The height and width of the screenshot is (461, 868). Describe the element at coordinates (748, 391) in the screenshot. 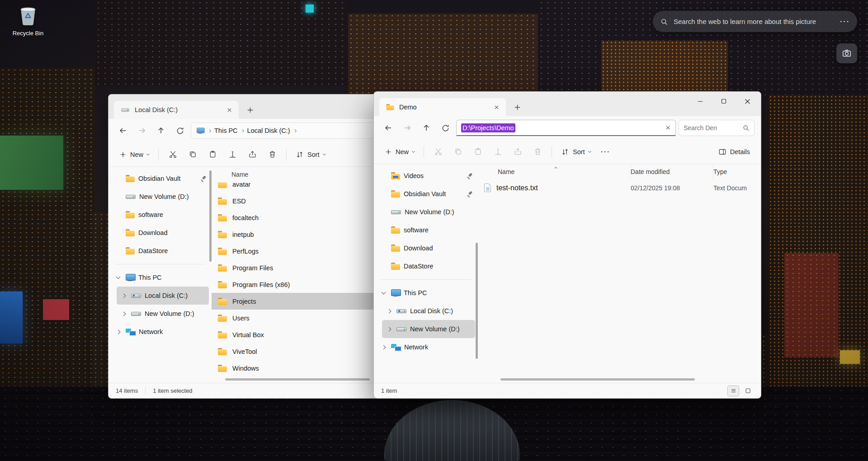

I see `large-icons-view-button` at that location.